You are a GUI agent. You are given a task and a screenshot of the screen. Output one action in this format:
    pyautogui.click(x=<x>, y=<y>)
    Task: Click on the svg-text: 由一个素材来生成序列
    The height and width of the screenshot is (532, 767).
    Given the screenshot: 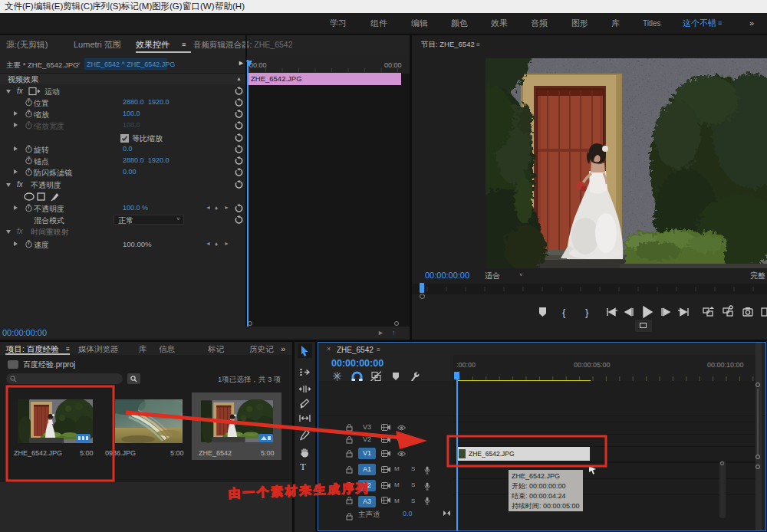 What is the action you would take?
    pyautogui.click(x=299, y=491)
    